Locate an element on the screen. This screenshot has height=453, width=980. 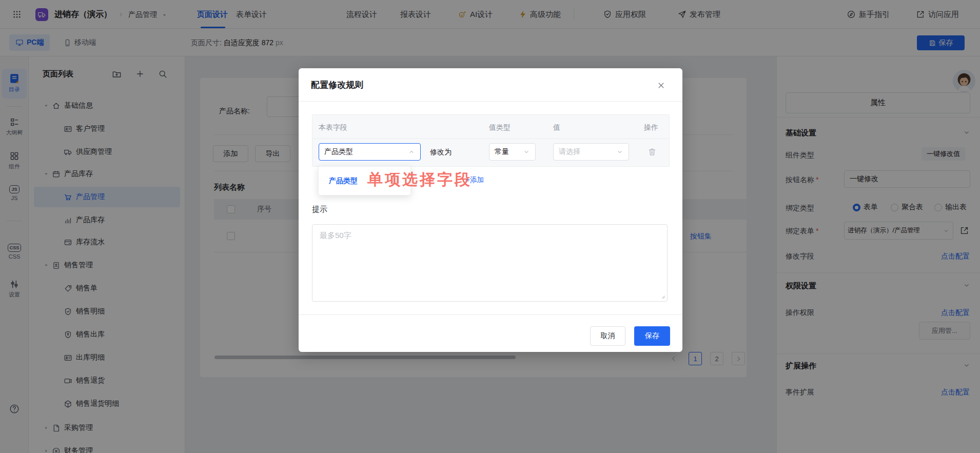
dialog-title: 配置修改规则 is located at coordinates (337, 85).